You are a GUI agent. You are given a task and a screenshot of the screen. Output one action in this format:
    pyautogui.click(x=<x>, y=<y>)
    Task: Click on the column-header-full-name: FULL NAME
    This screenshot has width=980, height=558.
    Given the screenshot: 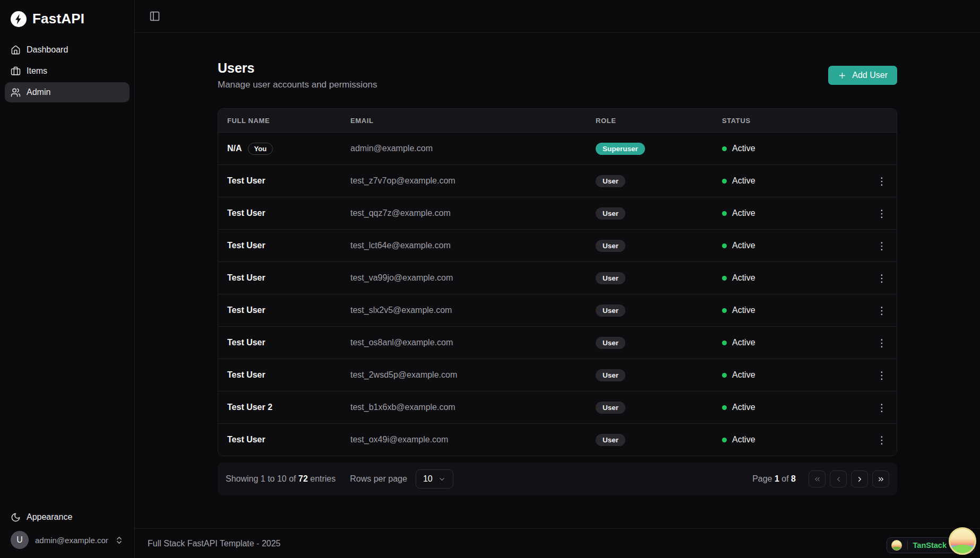 What is the action you would take?
    pyautogui.click(x=280, y=121)
    